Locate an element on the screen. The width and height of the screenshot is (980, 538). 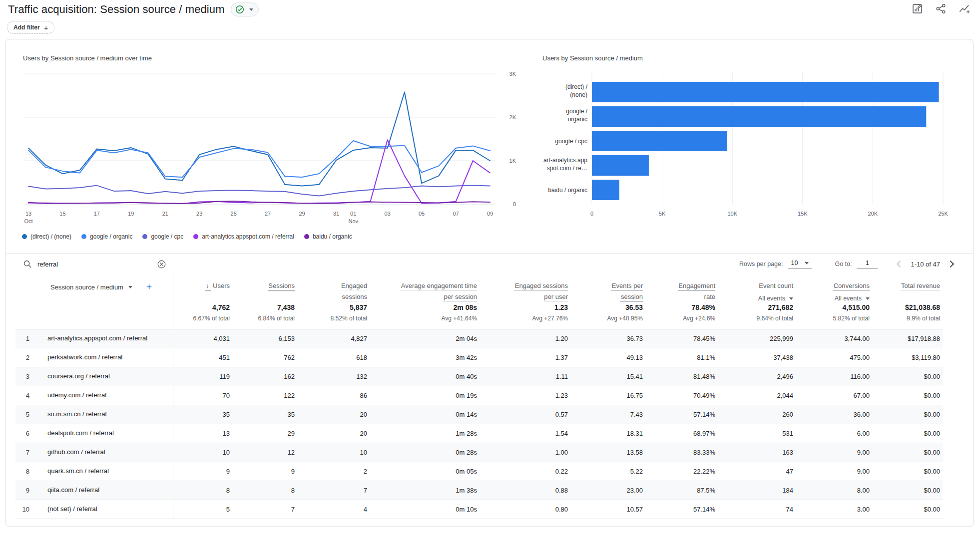
goto-page-input: 1 is located at coordinates (867, 264).